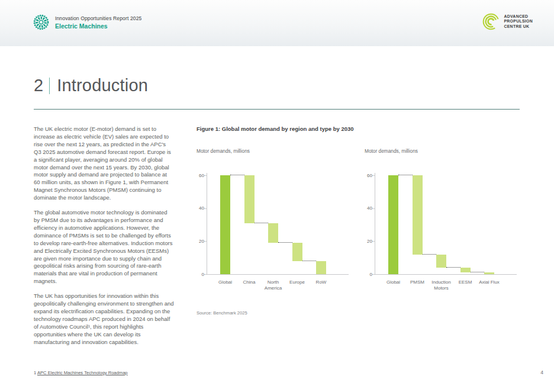 Image resolution: width=554 pixels, height=392 pixels. What do you see at coordinates (83, 373) in the screenshot?
I see `footnote-link: APC Electric Machines Technology Roadmap` at bounding box center [83, 373].